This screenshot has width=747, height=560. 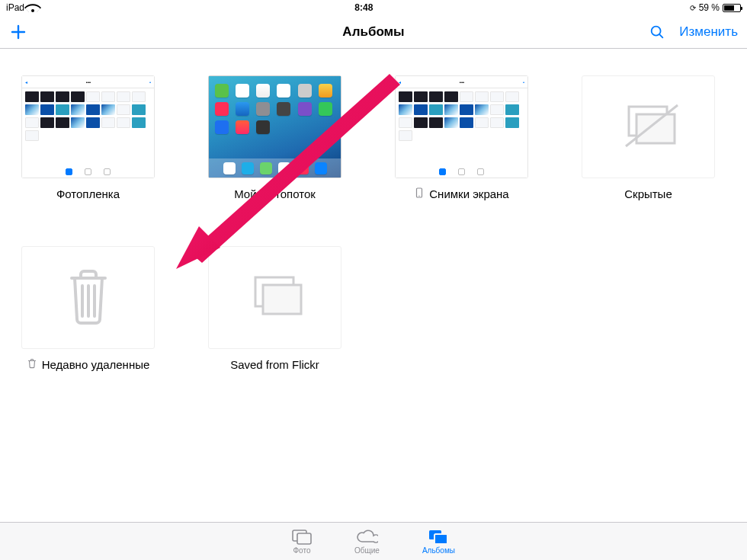 What do you see at coordinates (693, 8) in the screenshot?
I see `orientation-lock-icon: ⟳` at bounding box center [693, 8].